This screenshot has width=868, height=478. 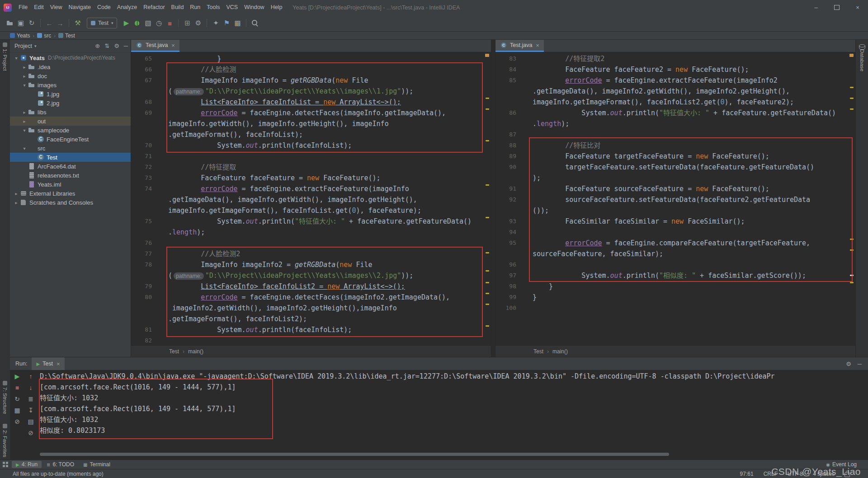 What do you see at coordinates (145, 297) in the screenshot?
I see `line-number: 80` at bounding box center [145, 297].